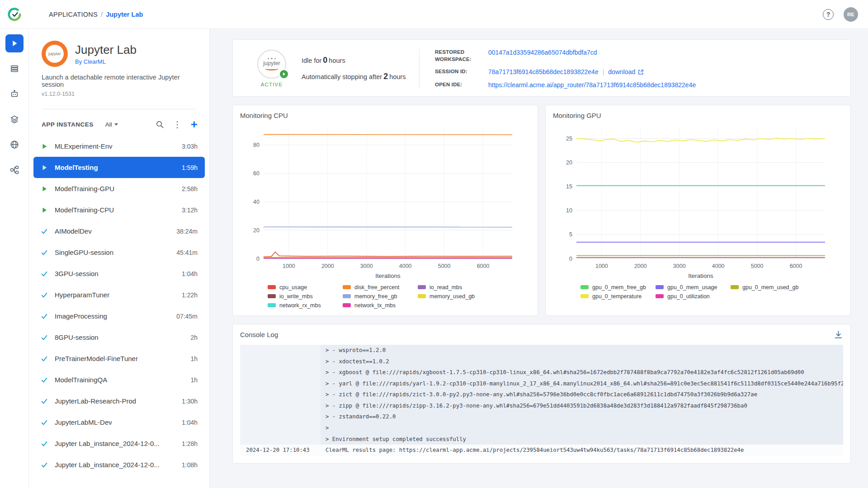 This screenshot has height=488, width=868. What do you see at coordinates (565, 72) in the screenshot?
I see `session-id-row: SESSION ID: 78a71713f6914c85b68dec189382…` at bounding box center [565, 72].